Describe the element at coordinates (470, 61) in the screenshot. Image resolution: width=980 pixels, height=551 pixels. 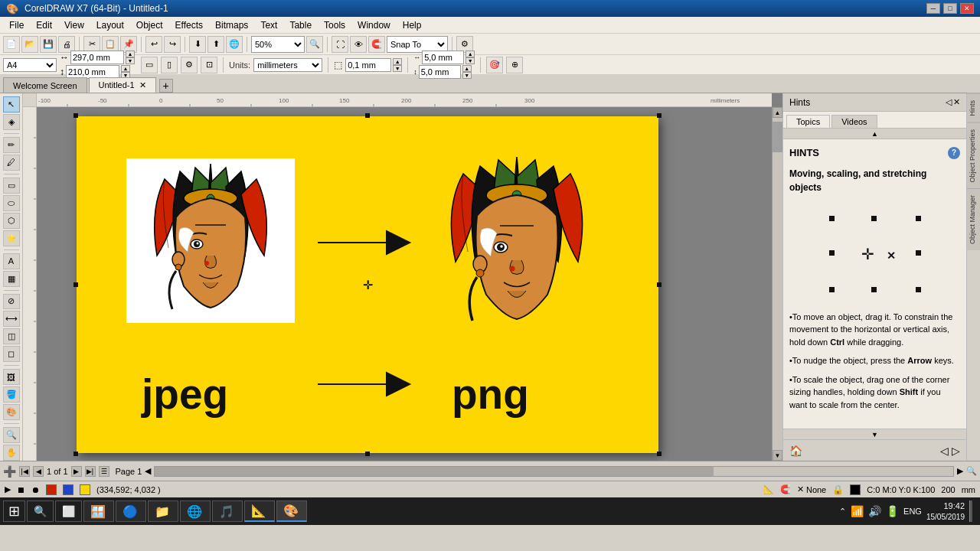
I see `xnudge-down: ▼` at that location.